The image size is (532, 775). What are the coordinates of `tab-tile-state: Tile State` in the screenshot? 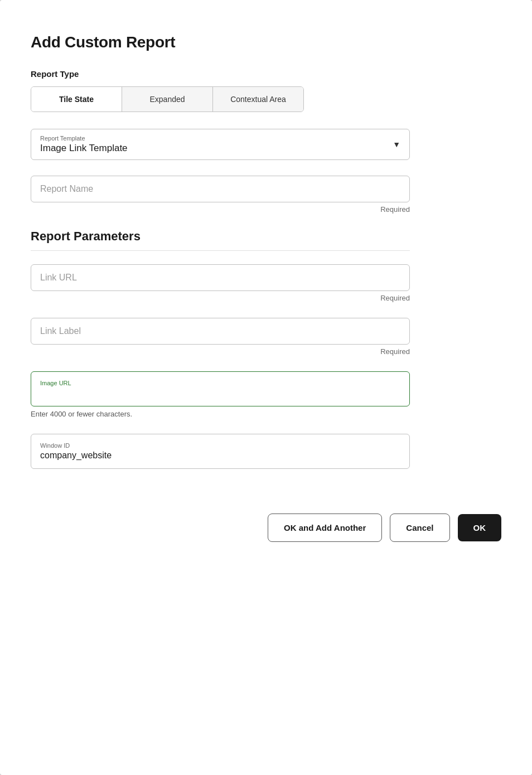 It's located at (77, 99).